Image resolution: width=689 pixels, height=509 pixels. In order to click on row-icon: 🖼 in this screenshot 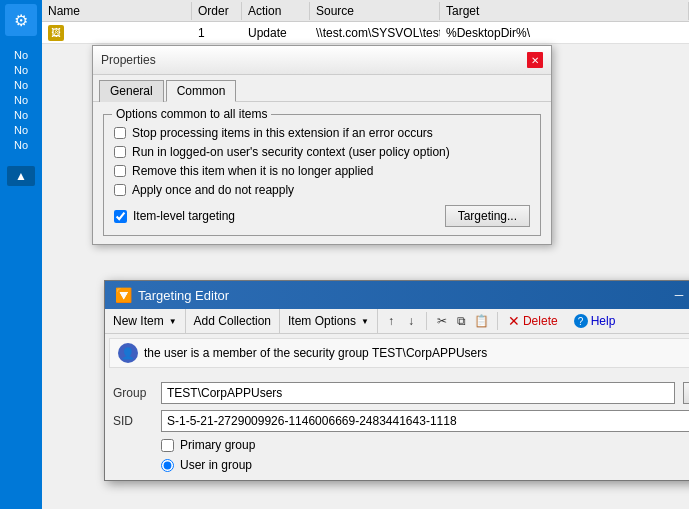, I will do `click(56, 33)`.